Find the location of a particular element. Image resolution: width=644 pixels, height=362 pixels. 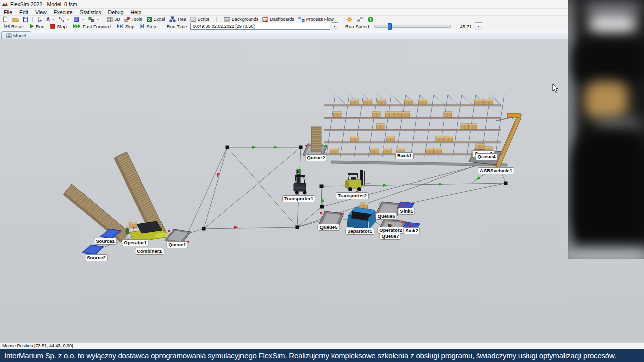

save-icon is located at coordinates (26, 19).